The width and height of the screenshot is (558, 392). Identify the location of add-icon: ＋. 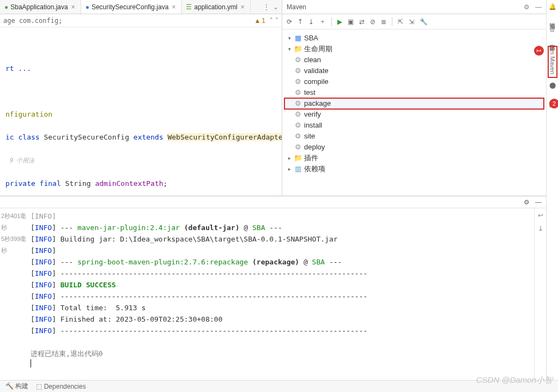
(323, 22).